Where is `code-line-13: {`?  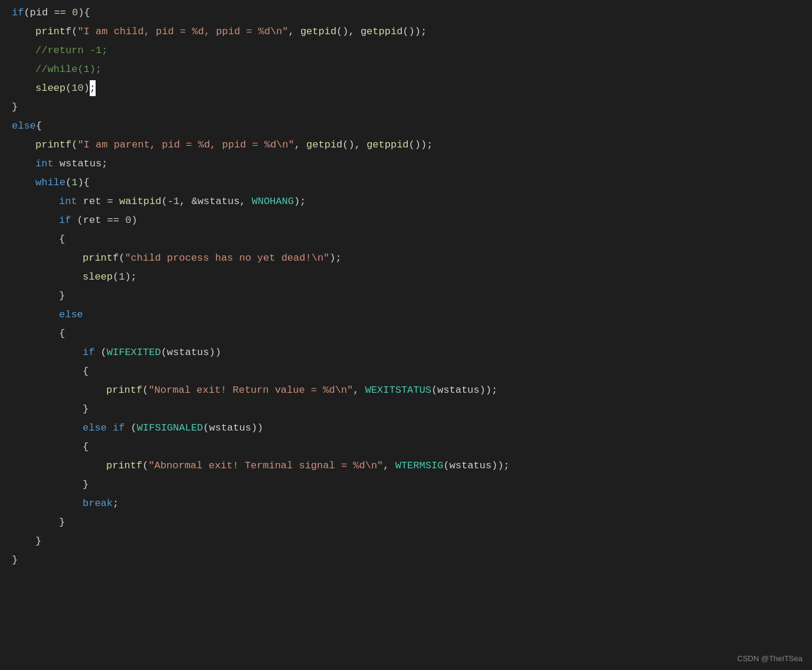
code-line-13: { is located at coordinates (406, 241).